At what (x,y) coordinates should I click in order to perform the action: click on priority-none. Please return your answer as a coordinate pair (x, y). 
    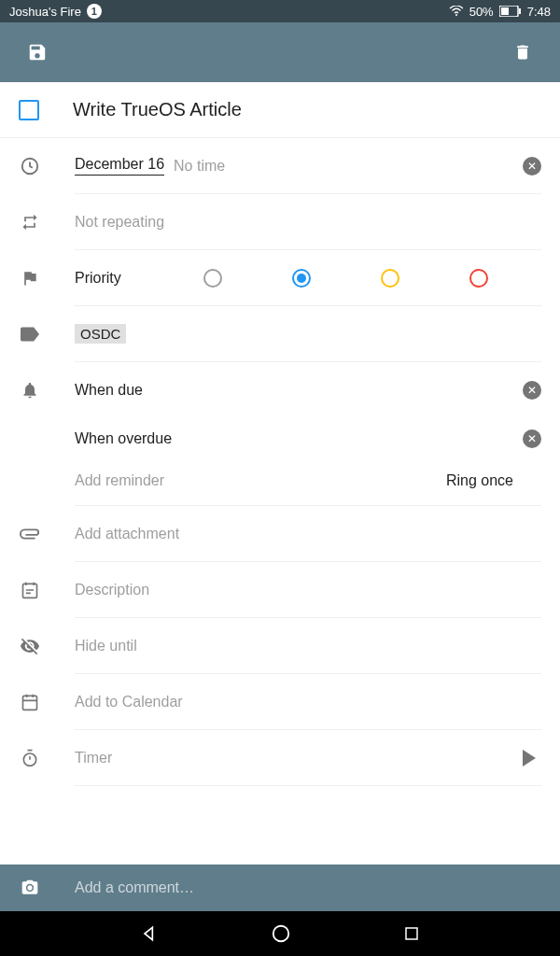
    Looking at the image, I should click on (213, 278).